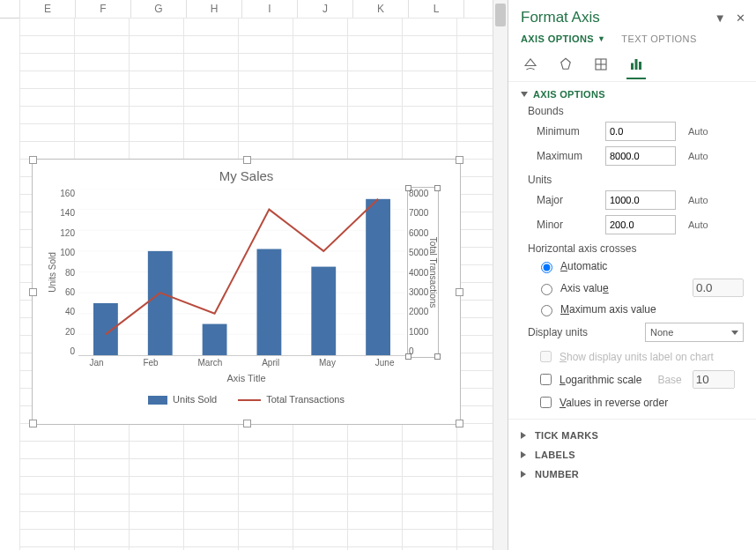  What do you see at coordinates (633, 247) in the screenshot?
I see `hax-crosses-label: Horizontal axis crosses` at bounding box center [633, 247].